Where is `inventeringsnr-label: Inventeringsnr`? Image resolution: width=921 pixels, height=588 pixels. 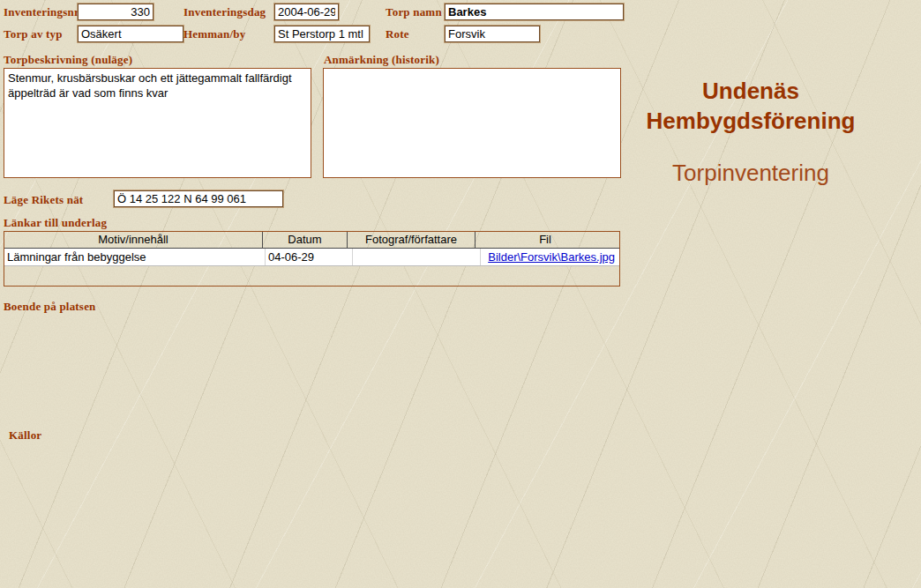
inventeringsnr-label: Inventeringsnr is located at coordinates (41, 12).